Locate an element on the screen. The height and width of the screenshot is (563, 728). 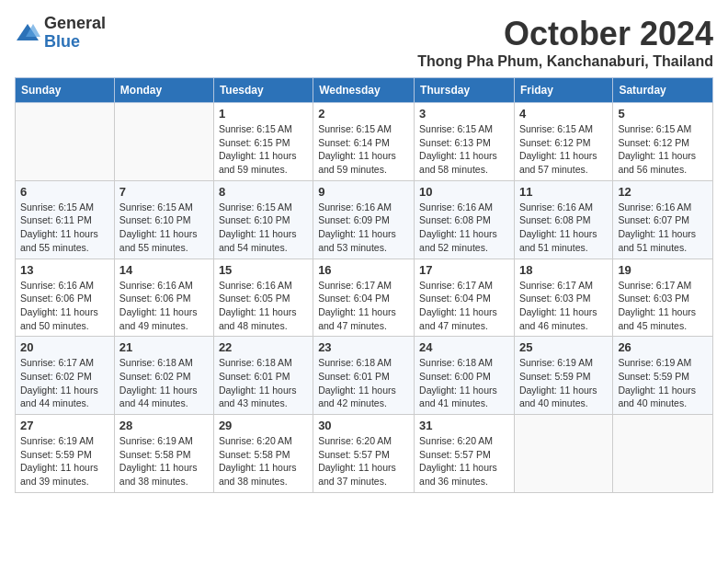
day-info: Sunrise: 6:16 AMSunset: 6:07 PMDaylight:… is located at coordinates (663, 228).